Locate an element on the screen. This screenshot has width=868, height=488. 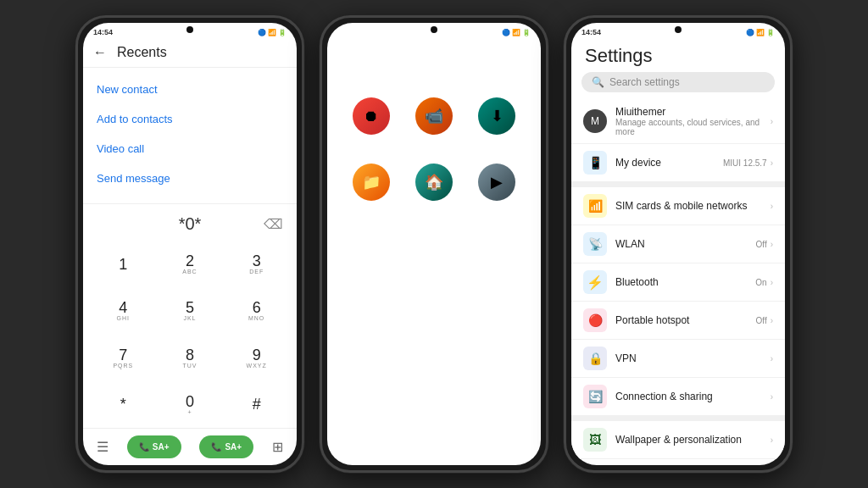
vpn-right: › is located at coordinates (771, 359).